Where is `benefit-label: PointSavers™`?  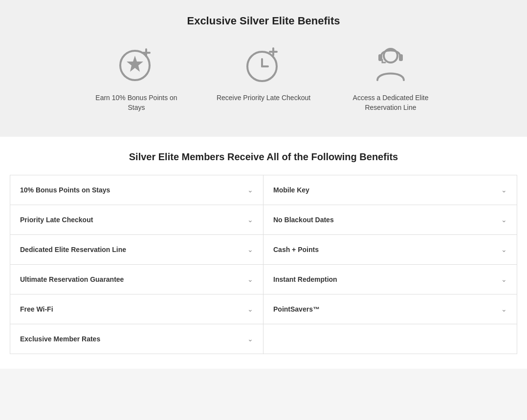 benefit-label: PointSavers™ is located at coordinates (296, 309).